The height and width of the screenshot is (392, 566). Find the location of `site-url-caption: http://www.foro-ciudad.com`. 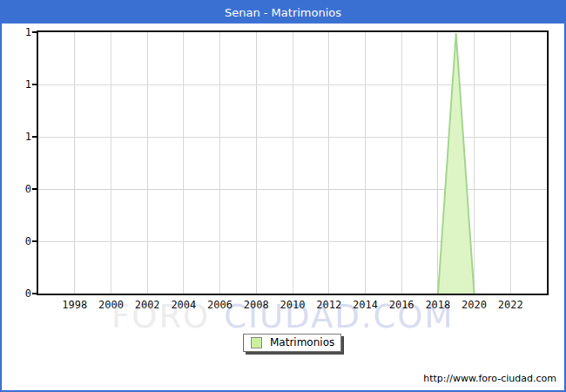

site-url-caption: http://www.foro-ciudad.com is located at coordinates (489, 378).